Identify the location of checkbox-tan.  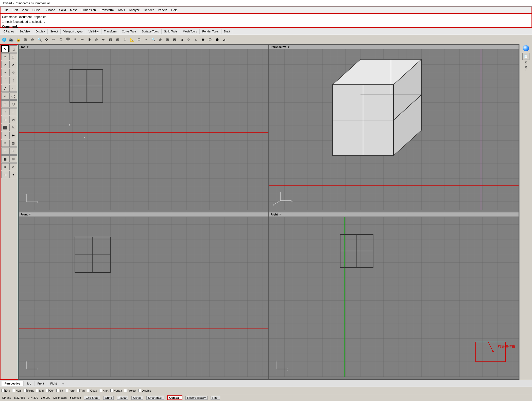
(78, 391).